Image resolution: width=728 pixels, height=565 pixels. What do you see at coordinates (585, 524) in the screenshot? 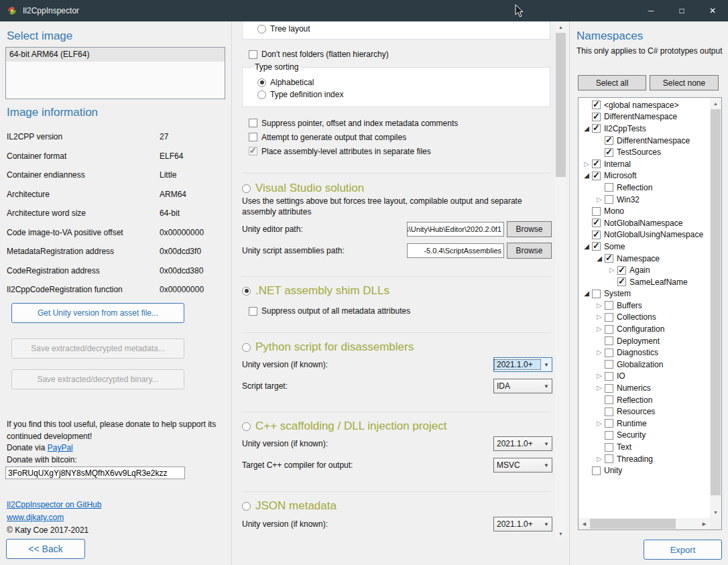
I see `scroll-left-icon` at bounding box center [585, 524].